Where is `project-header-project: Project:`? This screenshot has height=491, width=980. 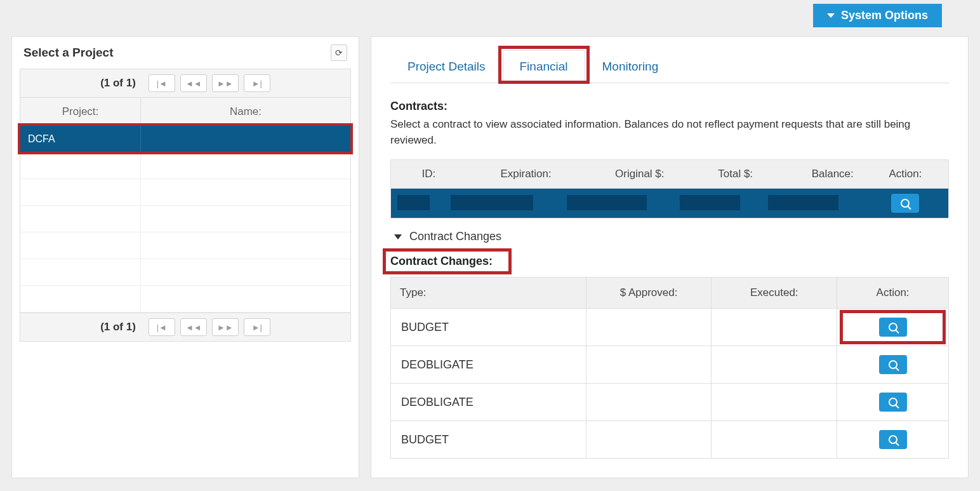
project-header-project: Project: is located at coordinates (81, 112).